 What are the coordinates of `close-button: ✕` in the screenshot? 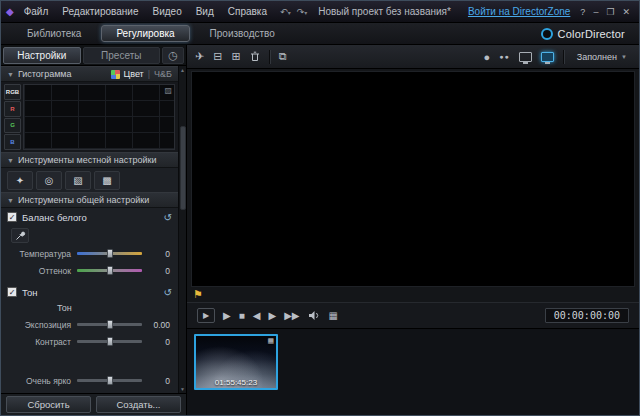 It's located at (626, 12).